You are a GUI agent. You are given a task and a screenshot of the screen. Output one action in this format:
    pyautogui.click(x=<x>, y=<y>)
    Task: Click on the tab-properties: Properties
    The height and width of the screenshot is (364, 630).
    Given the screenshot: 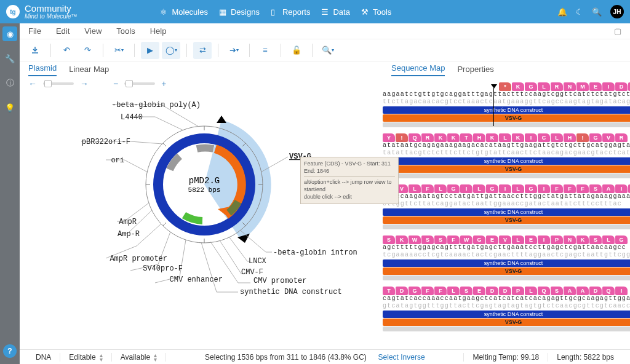 What is the action you would take?
    pyautogui.click(x=475, y=70)
    